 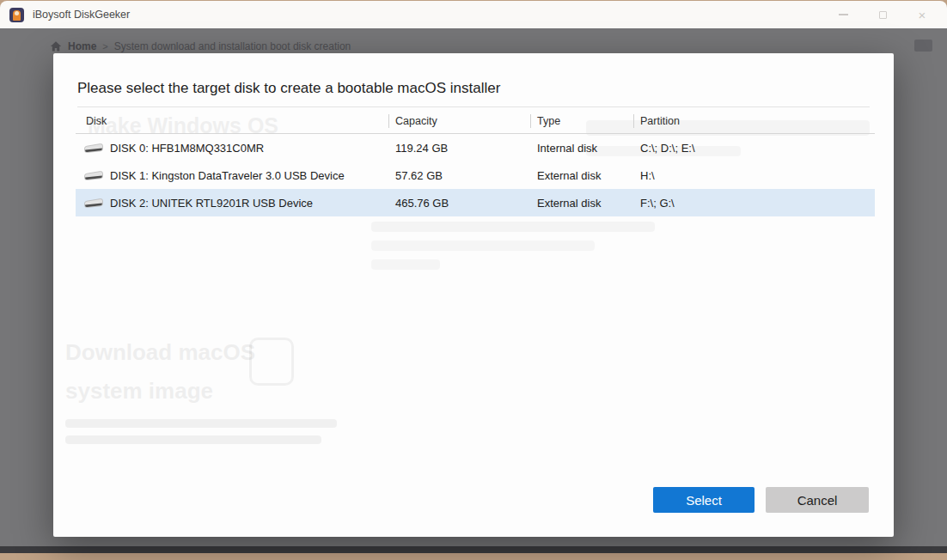 What do you see at coordinates (419, 175) in the screenshot?
I see `cell-capacity: 57.62 GB` at bounding box center [419, 175].